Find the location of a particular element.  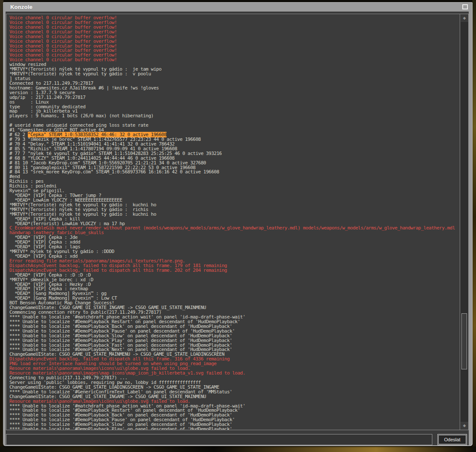

titlebar: Konzole is located at coordinates (238, 7).